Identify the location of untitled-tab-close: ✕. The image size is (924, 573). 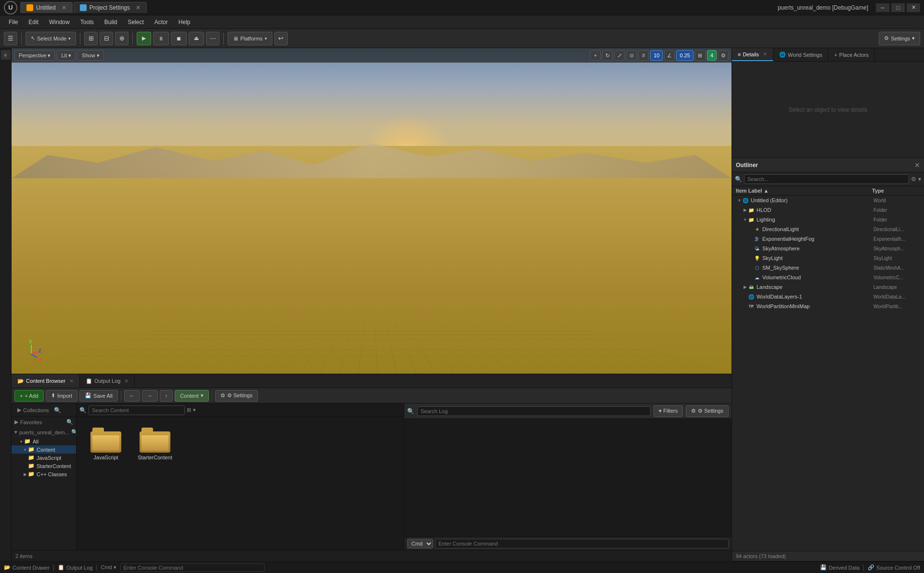
(64, 8).